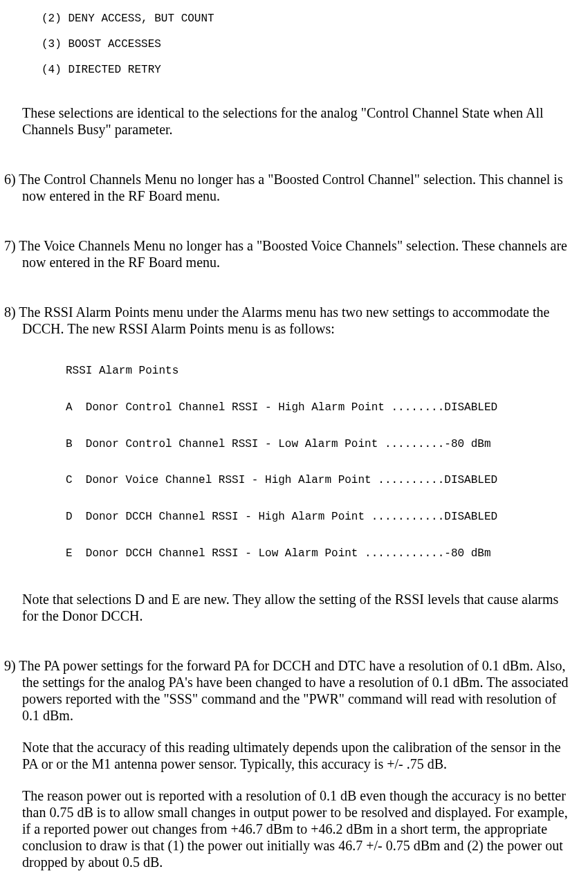 This screenshot has height=878, width=588. What do you see at coordinates (290, 188) in the screenshot?
I see `item-6: 6) The Control Channels Menu no longer h…` at bounding box center [290, 188].